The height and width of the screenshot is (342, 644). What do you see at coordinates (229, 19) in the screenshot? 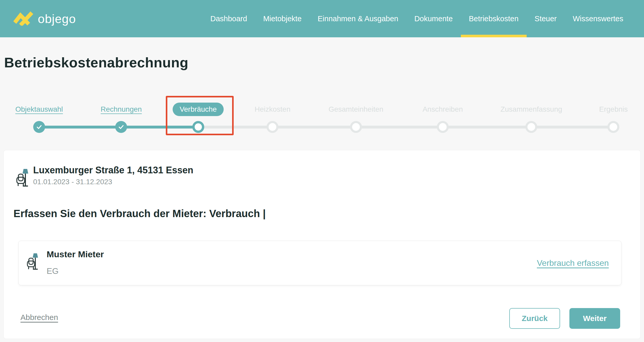
I see `nav-item-dashboard: Dashboard` at bounding box center [229, 19].